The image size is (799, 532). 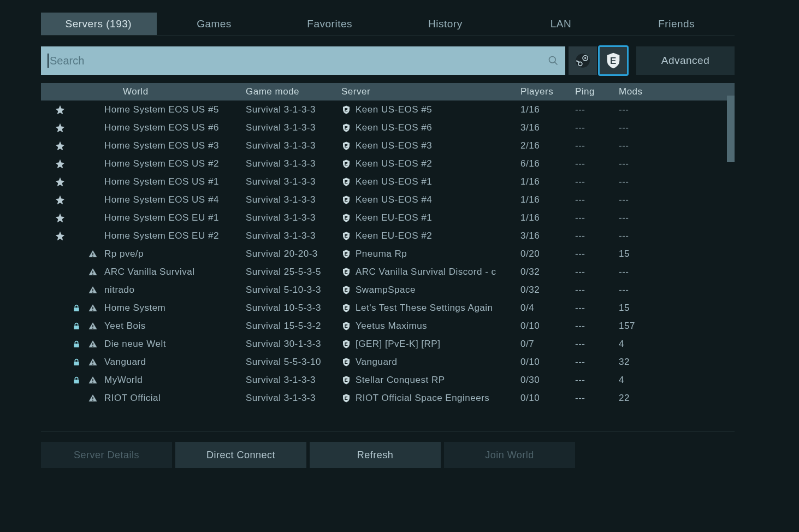 What do you see at coordinates (388, 236) in the screenshot?
I see `server-row: Home System EOS EU #2Survival 3-1-3-3EKe…` at bounding box center [388, 236].